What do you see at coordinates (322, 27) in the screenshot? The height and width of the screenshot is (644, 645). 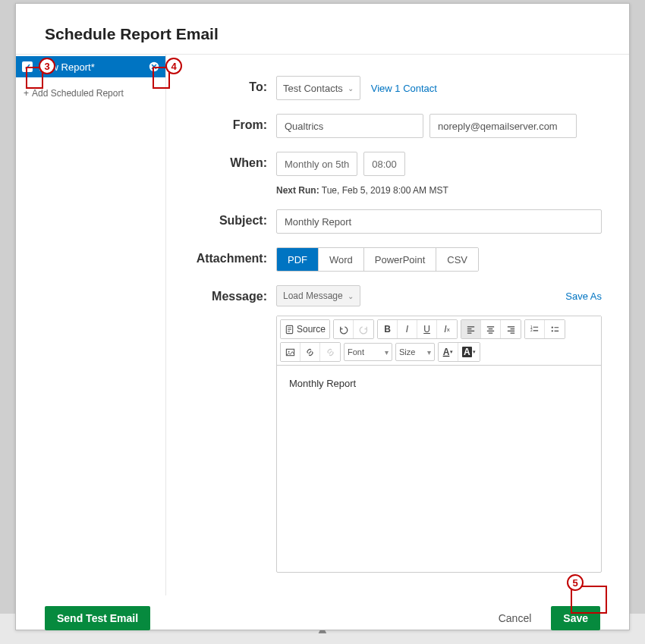 I see `modal-title: Schedule Report Email` at bounding box center [322, 27].